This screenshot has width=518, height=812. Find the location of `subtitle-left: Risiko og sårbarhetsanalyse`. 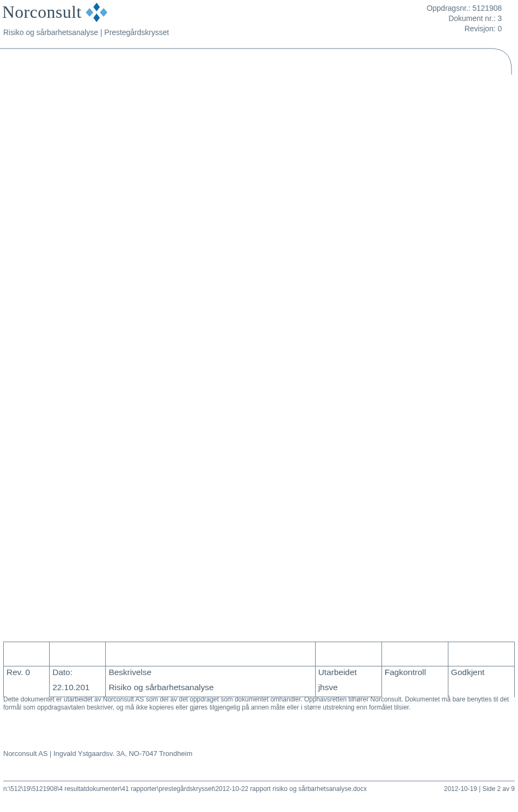

subtitle-left: Risiko og sårbarhetsanalyse is located at coordinates (51, 32).